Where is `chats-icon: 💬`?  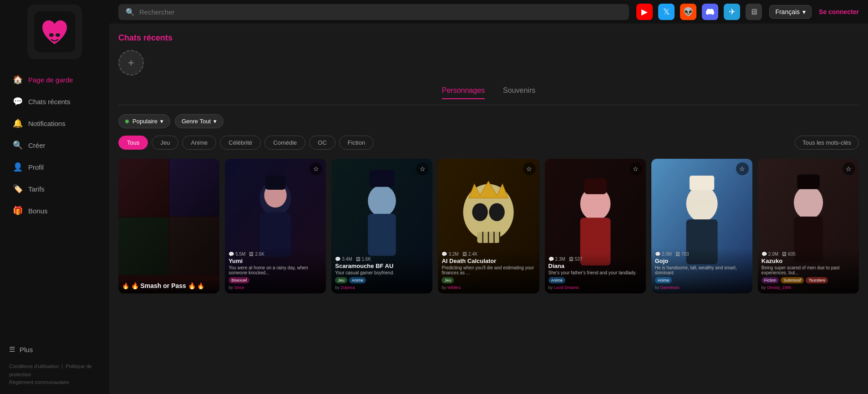 chats-icon: 💬 is located at coordinates (18, 101).